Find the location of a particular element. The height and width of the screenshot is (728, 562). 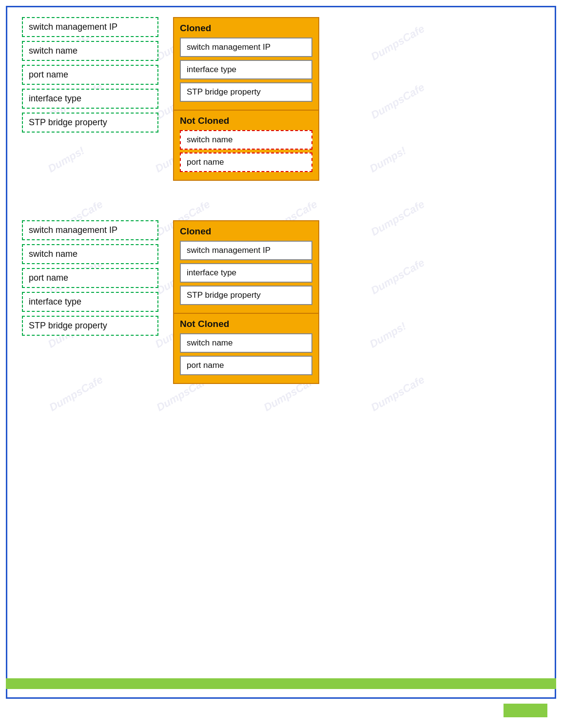

s1-left-item-port-name: port name is located at coordinates (90, 75).